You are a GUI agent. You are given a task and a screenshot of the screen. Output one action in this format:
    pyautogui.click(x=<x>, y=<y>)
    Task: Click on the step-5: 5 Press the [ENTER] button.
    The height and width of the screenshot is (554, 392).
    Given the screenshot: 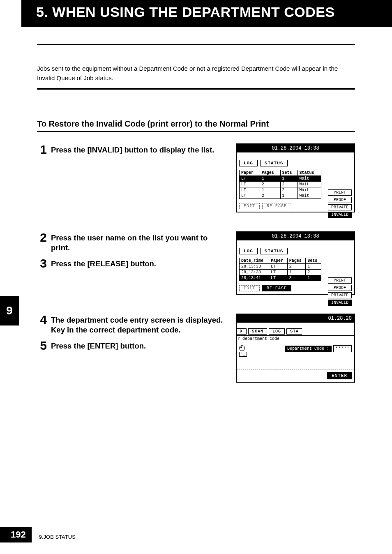 What is the action you would take?
    pyautogui.click(x=132, y=346)
    